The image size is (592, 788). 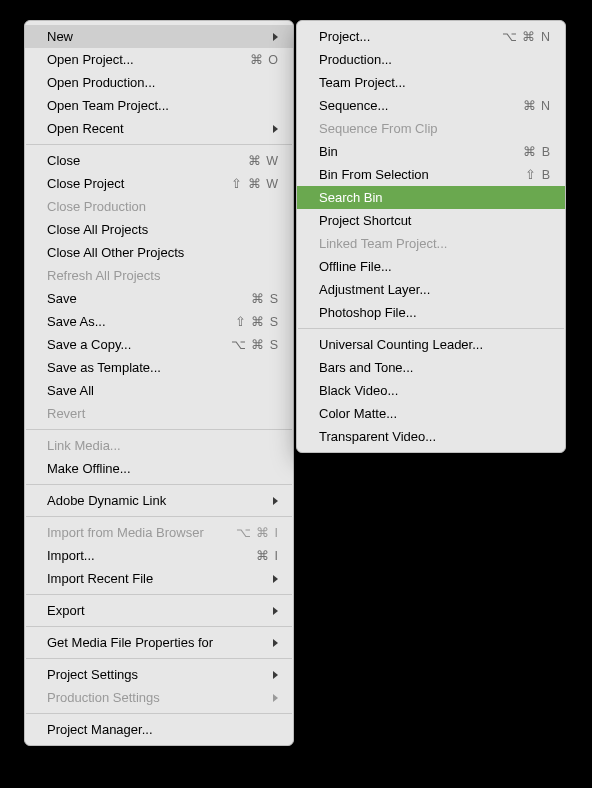 I want to click on file-menu-item-get-media-file-properties-for: Get Media File Properties for, so click(x=159, y=642).